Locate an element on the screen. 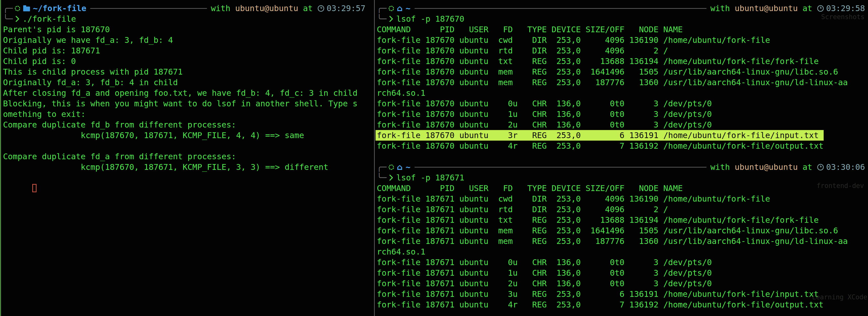 The image size is (868, 316). output-line: Child pid is: 187671 is located at coordinates (189, 51).